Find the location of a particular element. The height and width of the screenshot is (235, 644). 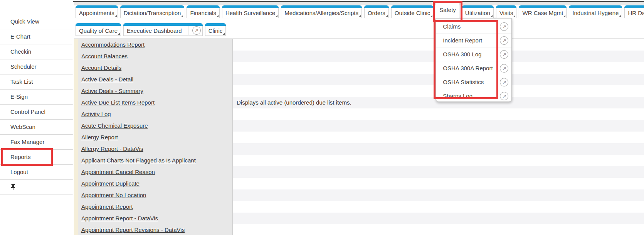

report-list-row: Allergy Report is located at coordinates (155, 137).